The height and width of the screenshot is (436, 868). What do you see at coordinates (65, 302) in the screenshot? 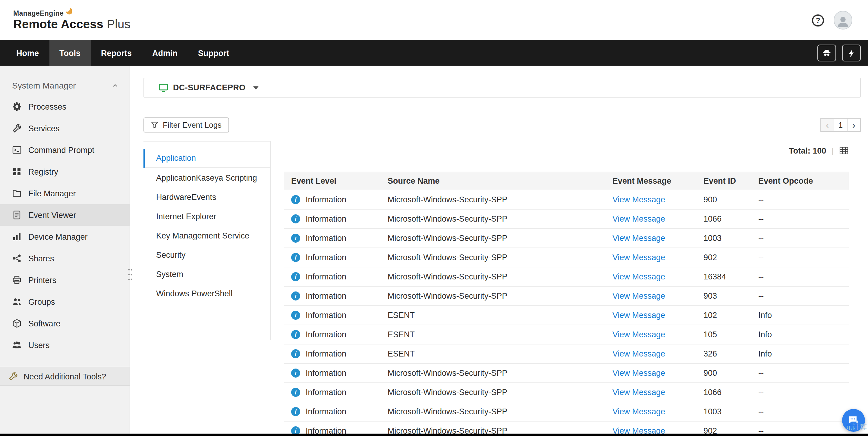
I see `sidebar-item-groups: Groups` at bounding box center [65, 302].